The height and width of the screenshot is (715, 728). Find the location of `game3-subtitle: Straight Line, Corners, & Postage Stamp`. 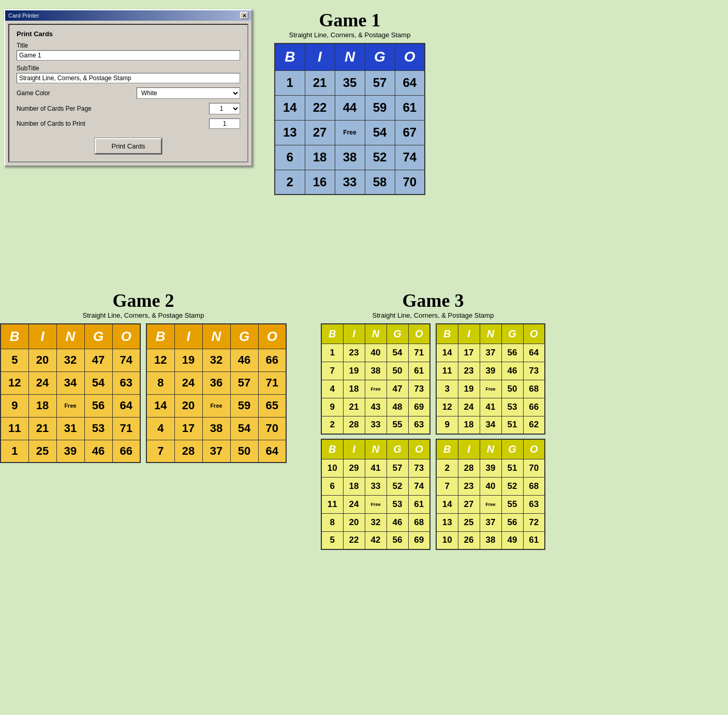

game3-subtitle: Straight Line, Corners, & Postage Stamp is located at coordinates (433, 316).